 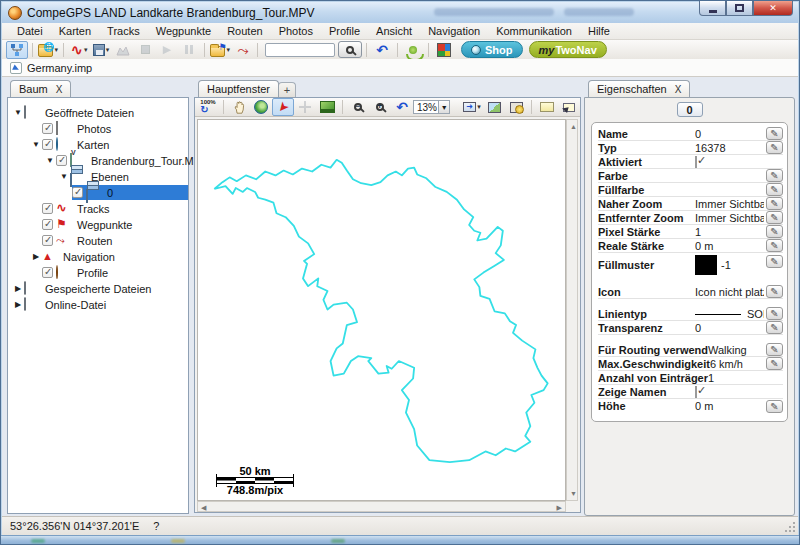 What do you see at coordinates (75, 31) in the screenshot?
I see `menu-karten: Karten` at bounding box center [75, 31].